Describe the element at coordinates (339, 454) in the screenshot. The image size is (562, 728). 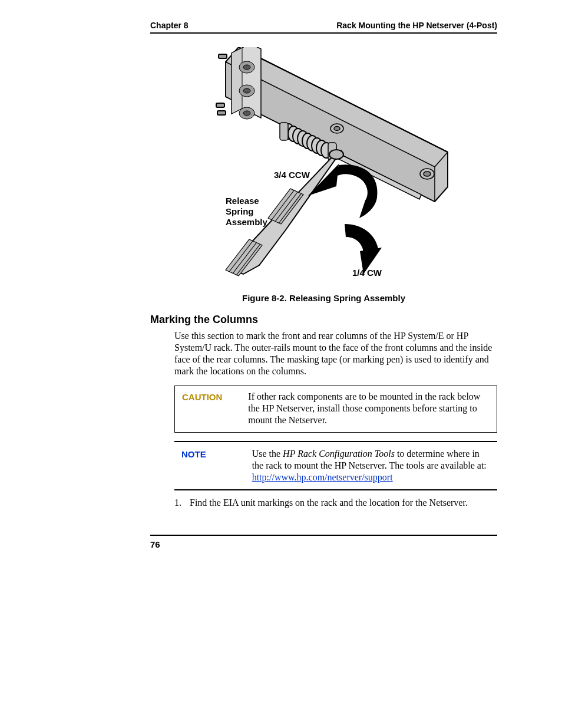
I see `note-italic: HP Rack Configuration Tools` at that location.